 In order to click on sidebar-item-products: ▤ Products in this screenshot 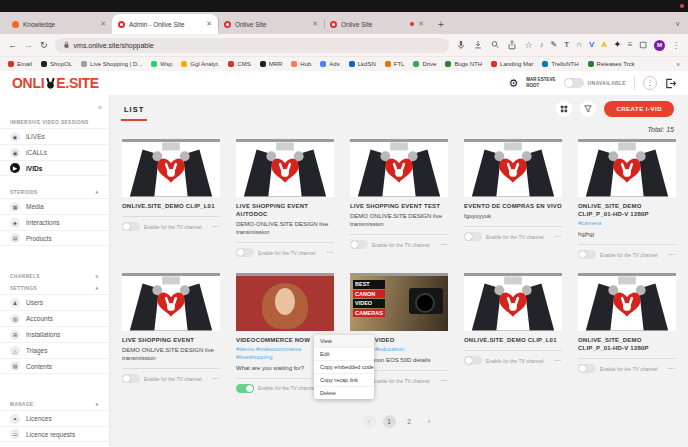, I will do `click(54, 238)`.